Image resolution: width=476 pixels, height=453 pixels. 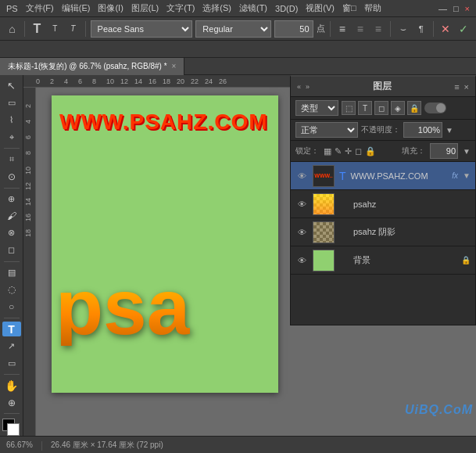 I want to click on tool-heal: ⊕, so click(x=12, y=199).